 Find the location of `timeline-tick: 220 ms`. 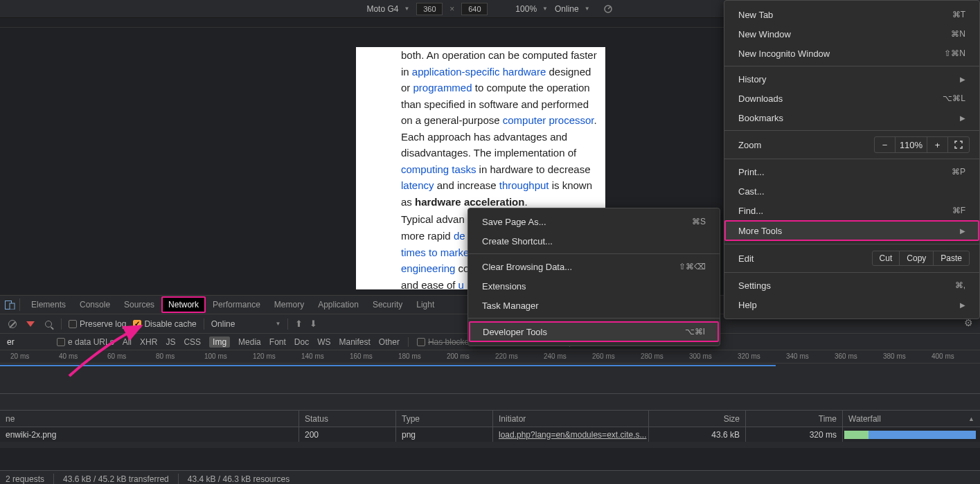

timeline-tick: 220 ms is located at coordinates (507, 356).